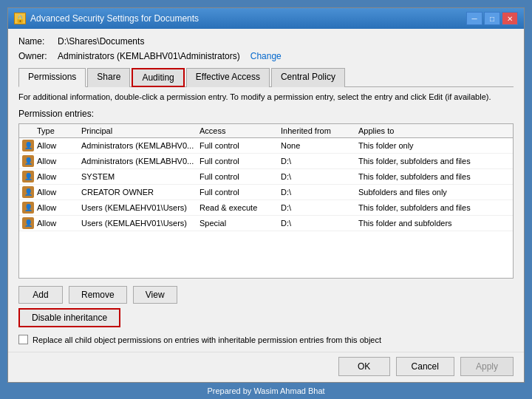  What do you see at coordinates (228, 78) in the screenshot?
I see `tab-effective-access: Effective Access` at bounding box center [228, 78].